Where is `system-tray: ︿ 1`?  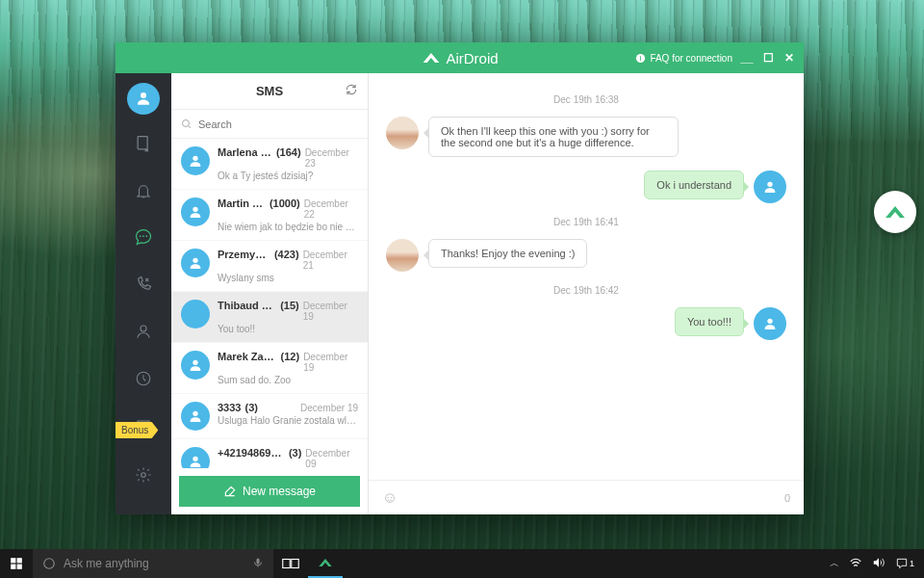
system-tray: ︿ 1 is located at coordinates (877, 564).